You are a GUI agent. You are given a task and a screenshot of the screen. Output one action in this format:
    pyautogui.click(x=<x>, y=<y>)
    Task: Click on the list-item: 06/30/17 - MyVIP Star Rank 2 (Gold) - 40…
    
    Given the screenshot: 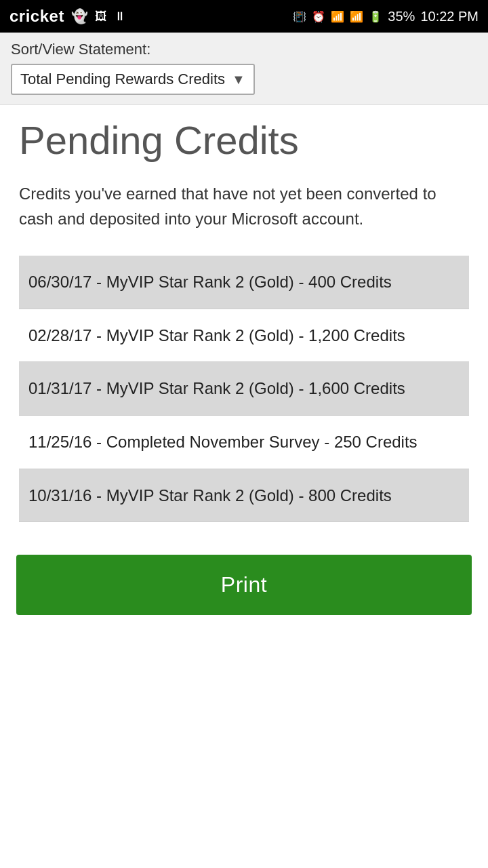 What is the action you would take?
    pyautogui.click(x=244, y=282)
    